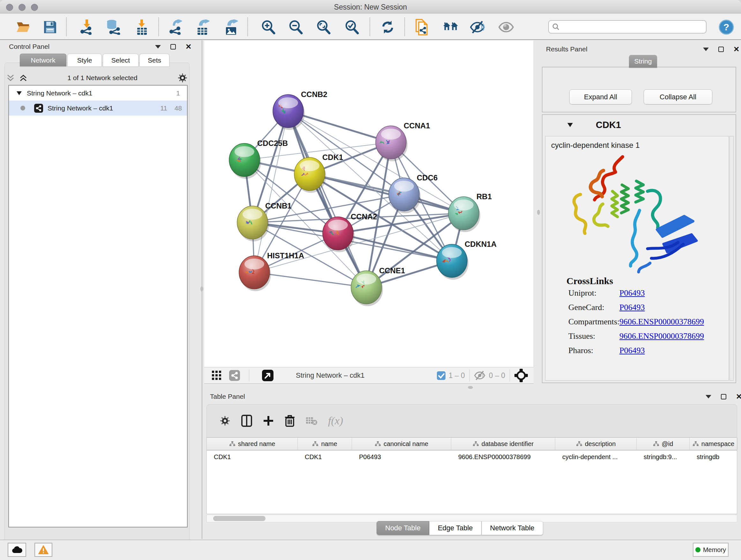 The height and width of the screenshot is (560, 741). I want to click on network-view-share-icon, so click(234, 375).